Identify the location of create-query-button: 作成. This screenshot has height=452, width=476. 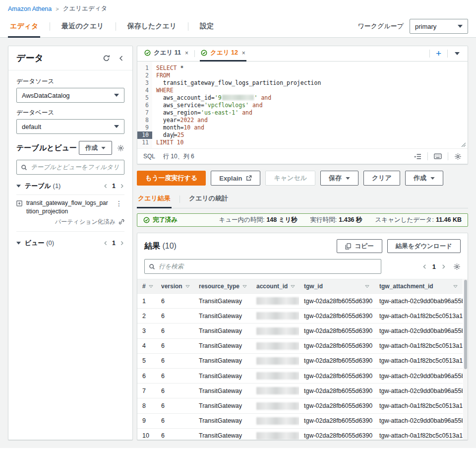
(424, 178).